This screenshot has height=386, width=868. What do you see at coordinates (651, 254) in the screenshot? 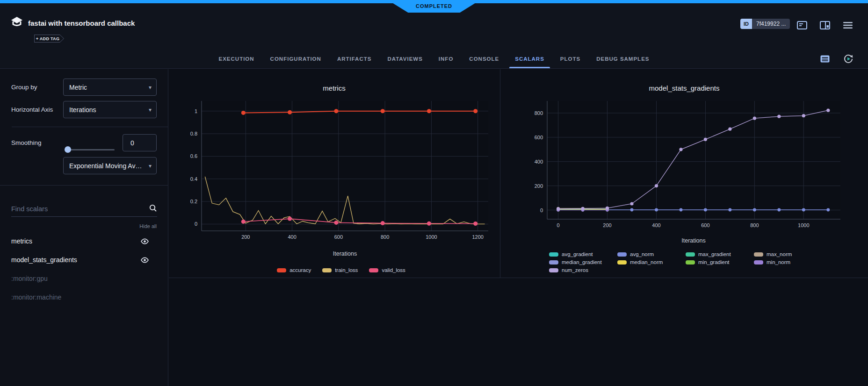
I see `legend-item-avg_norm: avg_norm` at bounding box center [651, 254].